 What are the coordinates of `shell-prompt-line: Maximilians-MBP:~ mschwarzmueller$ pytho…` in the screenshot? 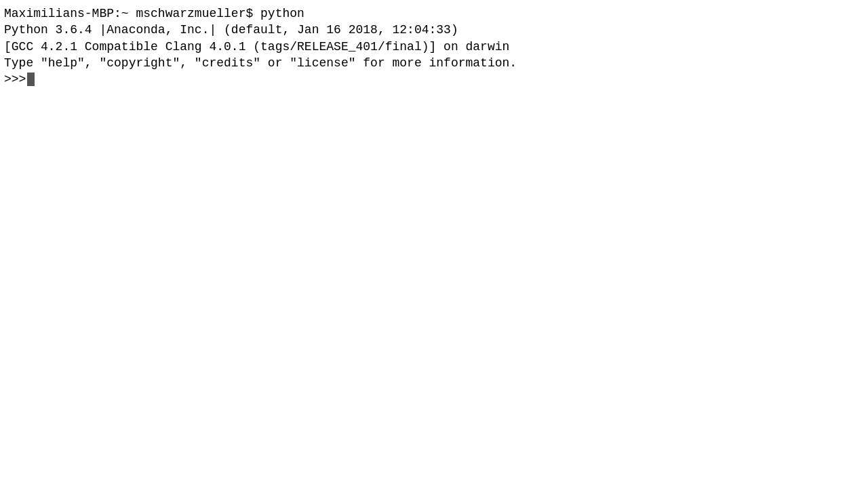 It's located at (434, 14).